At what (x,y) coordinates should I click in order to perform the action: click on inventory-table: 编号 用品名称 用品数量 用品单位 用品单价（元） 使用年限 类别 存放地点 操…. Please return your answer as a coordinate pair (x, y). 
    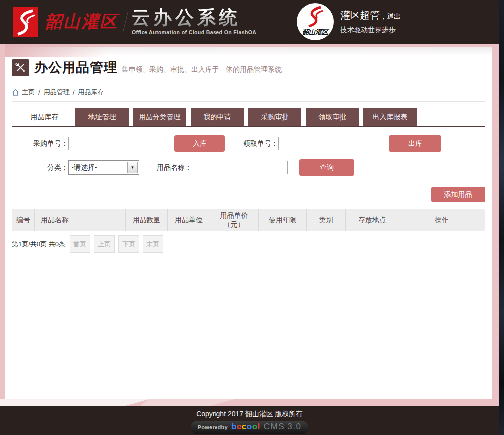
    Looking at the image, I should click on (248, 220).